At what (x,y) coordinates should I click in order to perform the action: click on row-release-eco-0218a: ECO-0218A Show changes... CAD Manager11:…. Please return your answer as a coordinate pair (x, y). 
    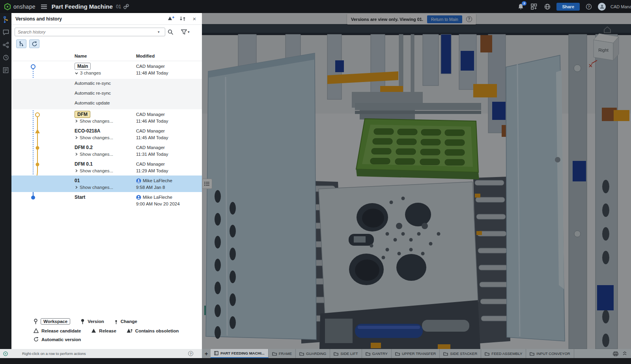
    Looking at the image, I should click on (106, 134).